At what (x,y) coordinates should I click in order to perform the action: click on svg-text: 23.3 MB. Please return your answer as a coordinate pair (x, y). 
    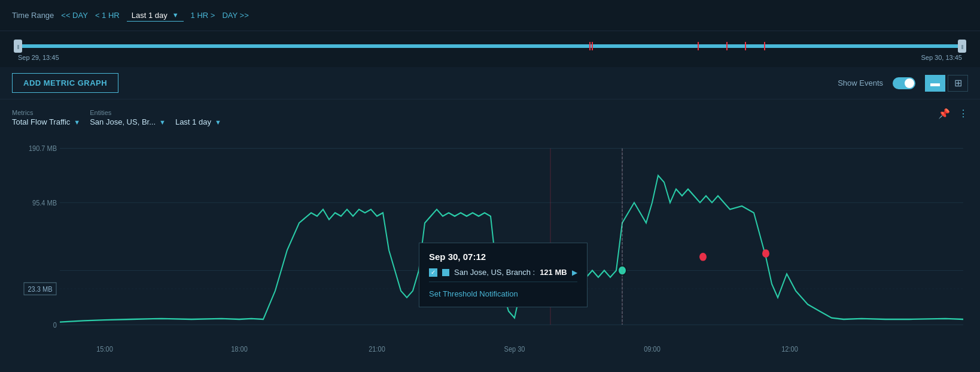
    Looking at the image, I should click on (41, 289).